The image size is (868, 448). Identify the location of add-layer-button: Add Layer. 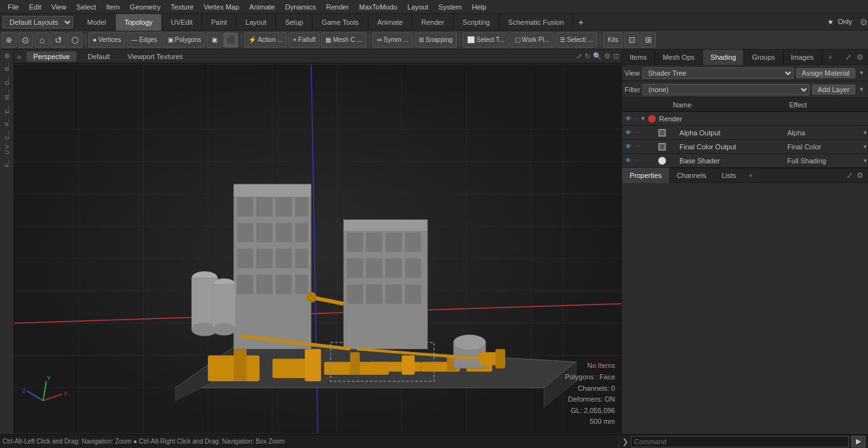
(834, 90).